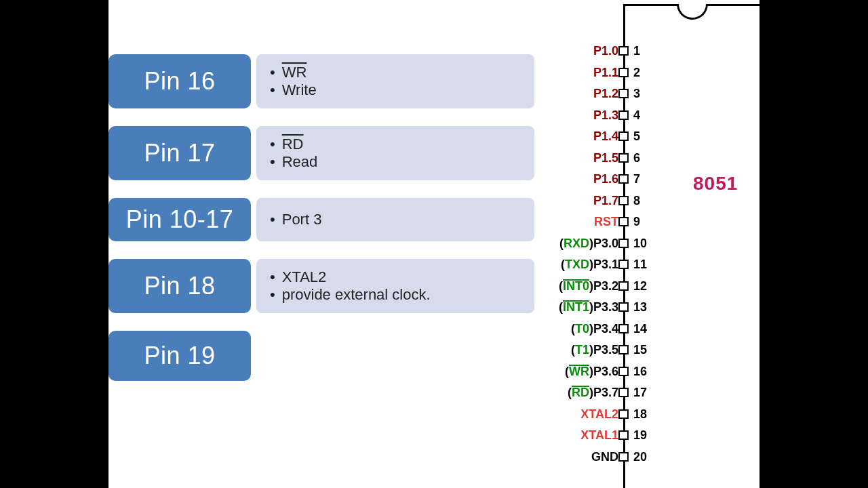  Describe the element at coordinates (593, 159) in the screenshot. I see `ic-pin-row: P1.56` at that location.